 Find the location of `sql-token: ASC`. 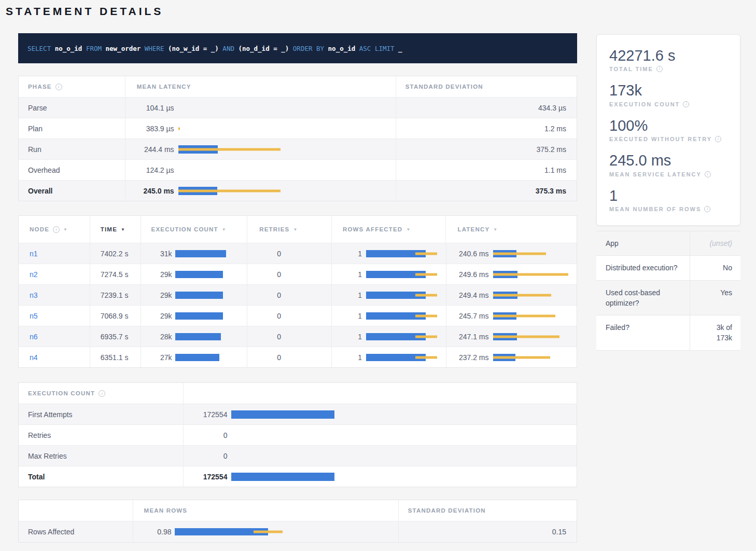

sql-token: ASC is located at coordinates (365, 49).